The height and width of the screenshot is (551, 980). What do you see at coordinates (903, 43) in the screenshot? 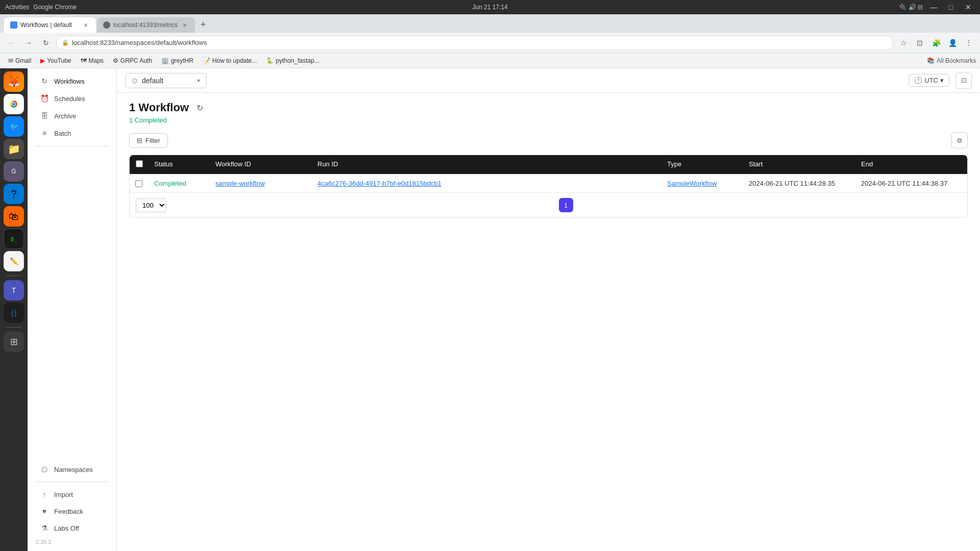
I see `bookmark-star-button: ☆` at bounding box center [903, 43].